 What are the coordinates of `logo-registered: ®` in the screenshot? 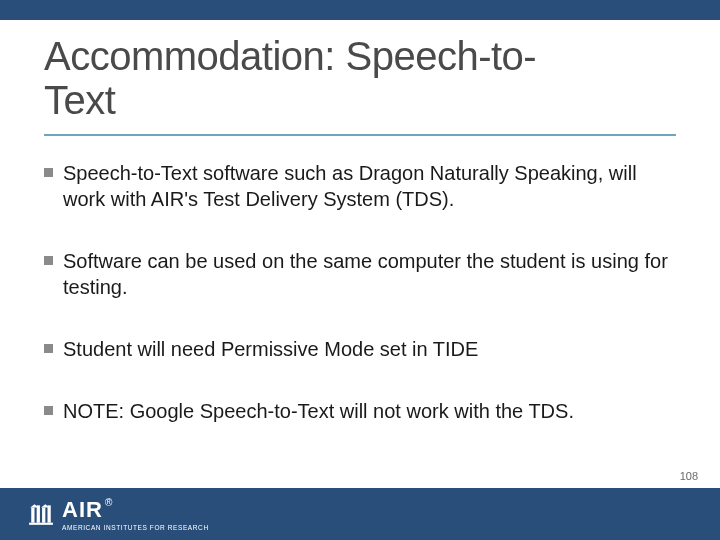 It's located at (108, 502).